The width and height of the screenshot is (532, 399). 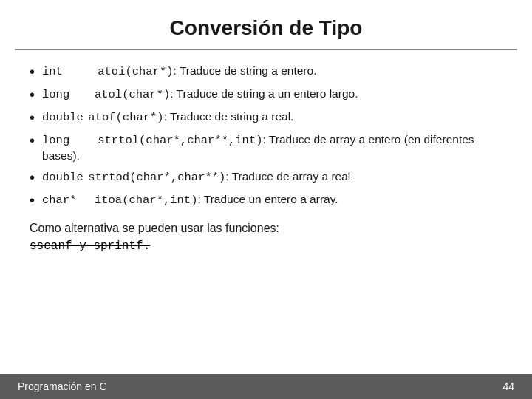 What do you see at coordinates (266, 201) in the screenshot?
I see `list-item: • char* itoa(char*,int): Traduce un ente…` at bounding box center [266, 201].